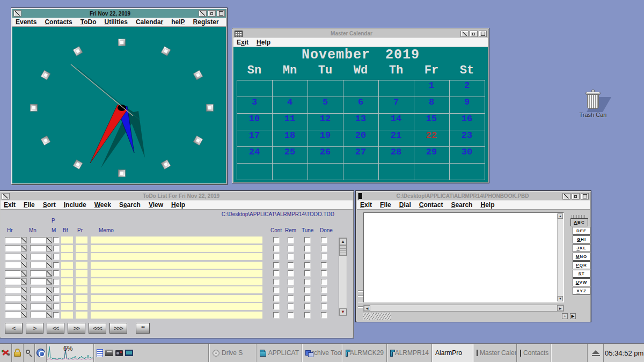  What do you see at coordinates (582, 239) in the screenshot?
I see `alphabet-tab-ghi: GHI` at bounding box center [582, 239].